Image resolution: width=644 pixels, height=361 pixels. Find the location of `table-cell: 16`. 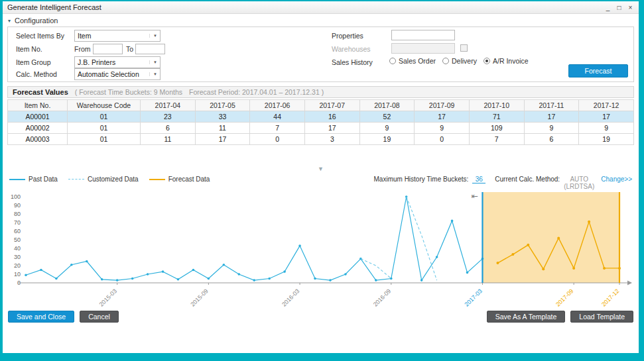

table-cell: 16 is located at coordinates (332, 117).